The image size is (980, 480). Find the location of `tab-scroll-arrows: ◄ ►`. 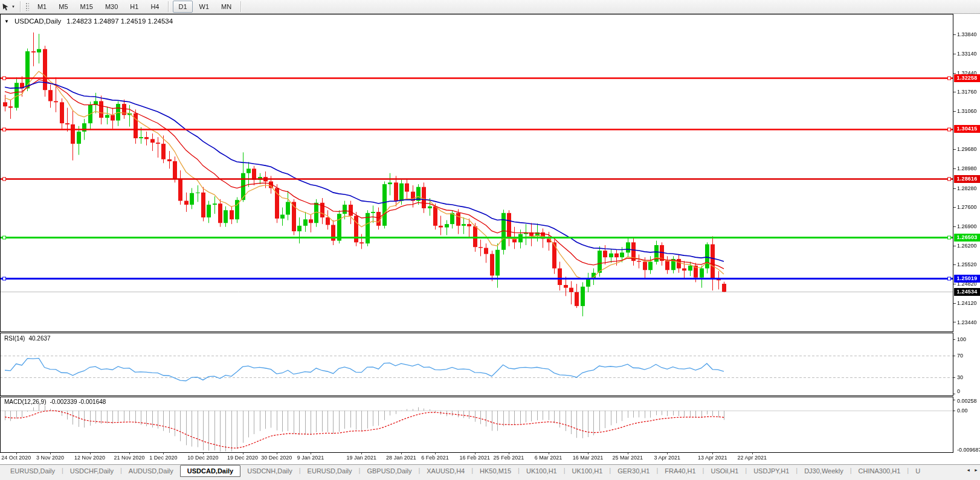

tab-scroll-arrows: ◄ ► is located at coordinates (972, 470).